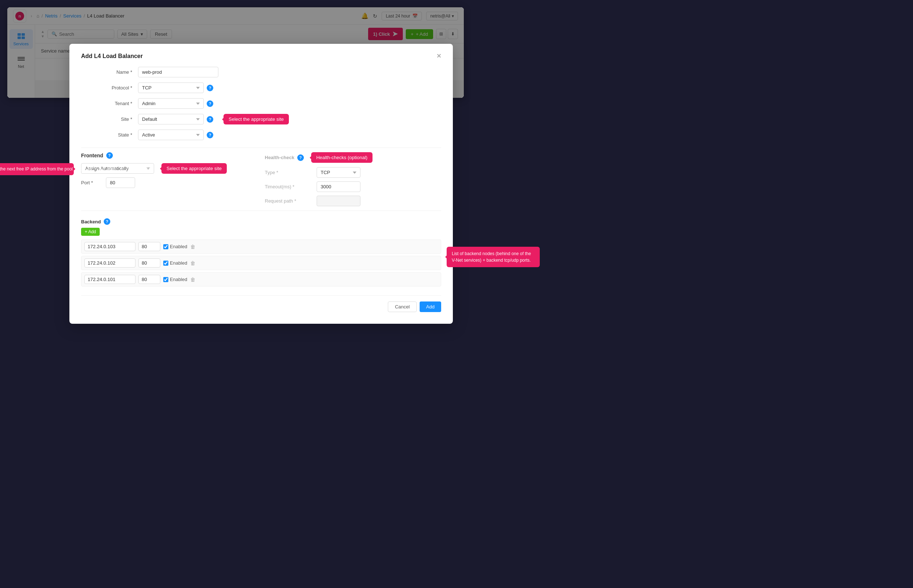  What do you see at coordinates (210, 119) in the screenshot?
I see `site-help-icon: ?` at bounding box center [210, 119].